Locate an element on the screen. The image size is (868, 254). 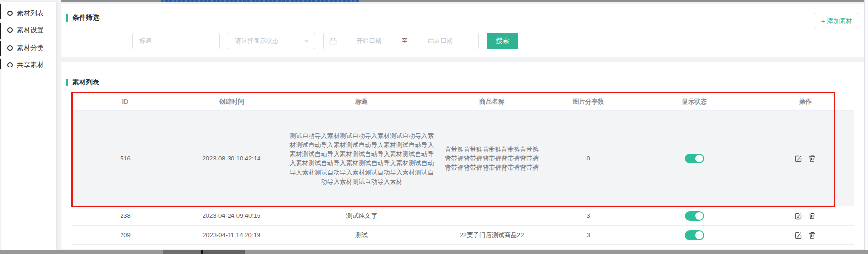
list-section-title: 素材列表 is located at coordinates (86, 82).